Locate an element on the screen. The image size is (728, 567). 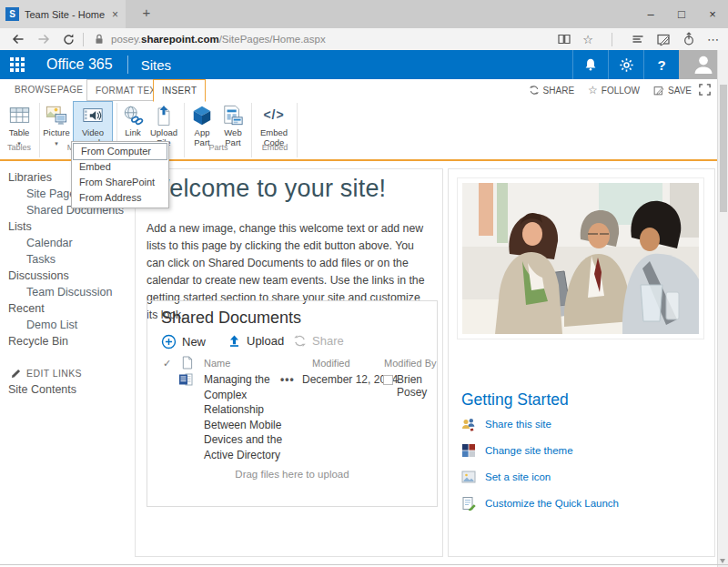
team-photo-illustration is located at coordinates (581, 258).